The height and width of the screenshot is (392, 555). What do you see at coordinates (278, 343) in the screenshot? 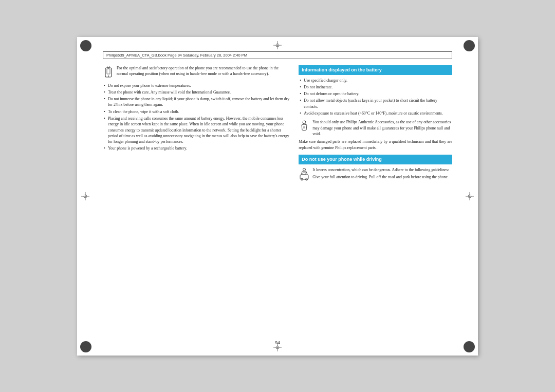
I see `page-number: 94` at bounding box center [278, 343].